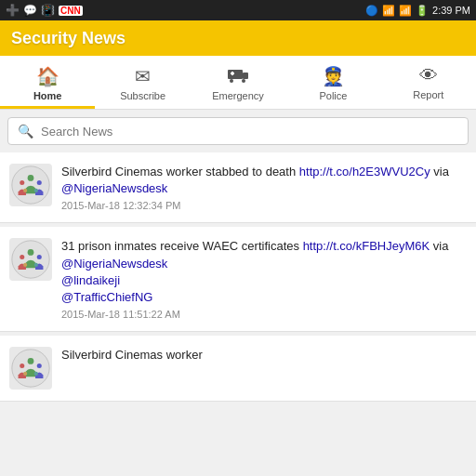 Image resolution: width=476 pixels, height=476 pixels. What do you see at coordinates (428, 95) in the screenshot?
I see `tab-report-label: Report` at bounding box center [428, 95].